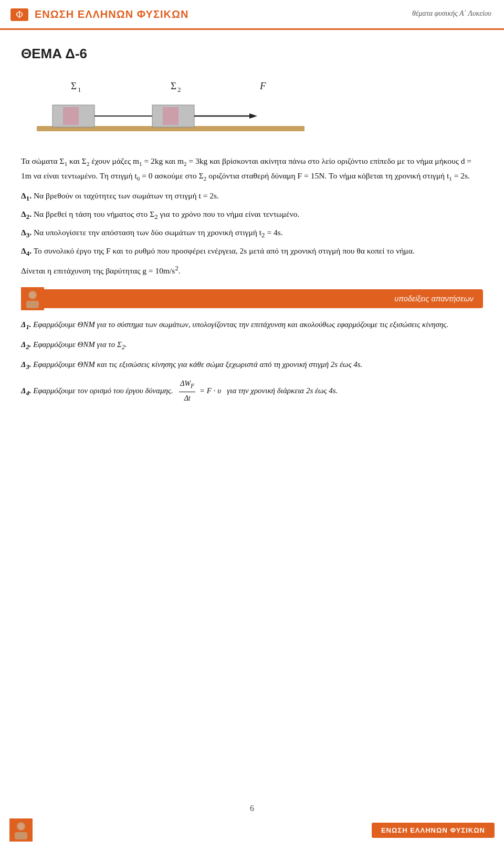 This screenshot has width=504, height=851. Describe the element at coordinates (252, 15) in the screenshot. I see `page-header: Φ ΕΝΩΣΗ ΕΛΛΗΝΩΝ ΦΥΣΙΚΩΝ θέματα φυσικής Α…` at that location.